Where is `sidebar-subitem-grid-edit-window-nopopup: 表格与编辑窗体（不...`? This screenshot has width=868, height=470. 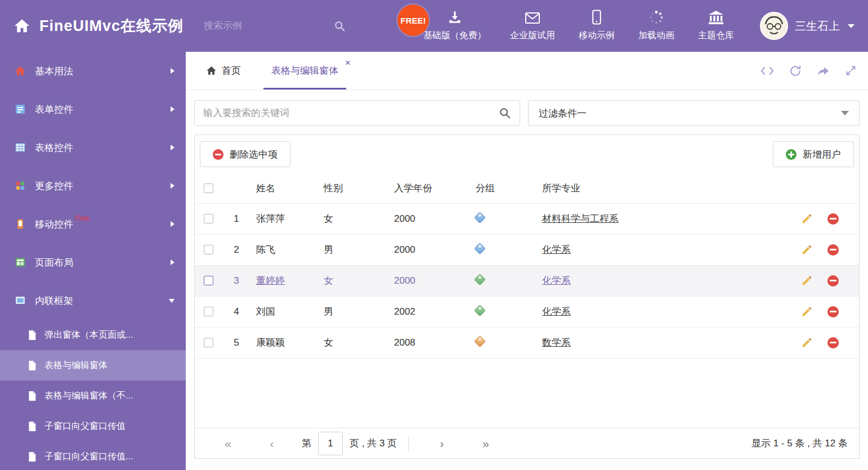
sidebar-subitem-grid-edit-window-nopopup: 表格与编辑窗体（不... is located at coordinates (93, 396).